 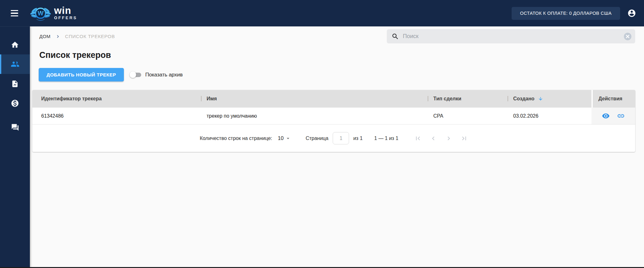 What do you see at coordinates (164, 75) in the screenshot?
I see `archive-toggle-label: Показать архив` at bounding box center [164, 75].